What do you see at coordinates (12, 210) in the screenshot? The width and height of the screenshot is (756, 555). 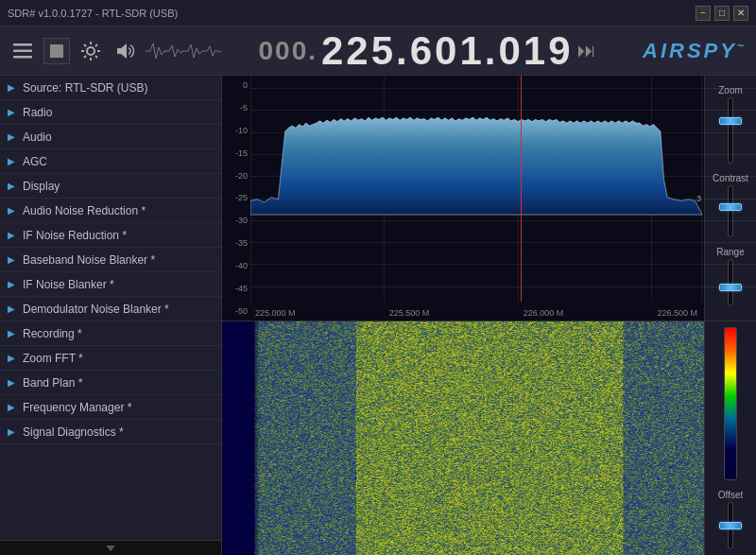 I see `sidebar-arrow-5: ▶` at bounding box center [12, 210].